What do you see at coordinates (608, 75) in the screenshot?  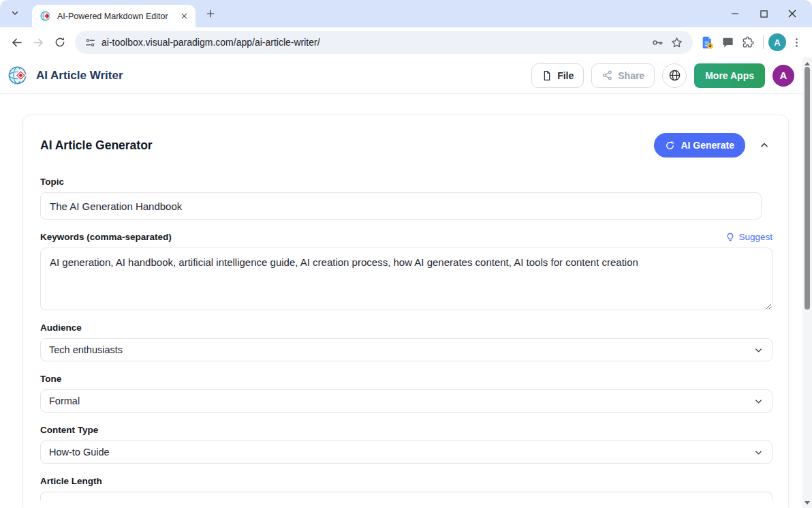 I see `share-icon` at bounding box center [608, 75].